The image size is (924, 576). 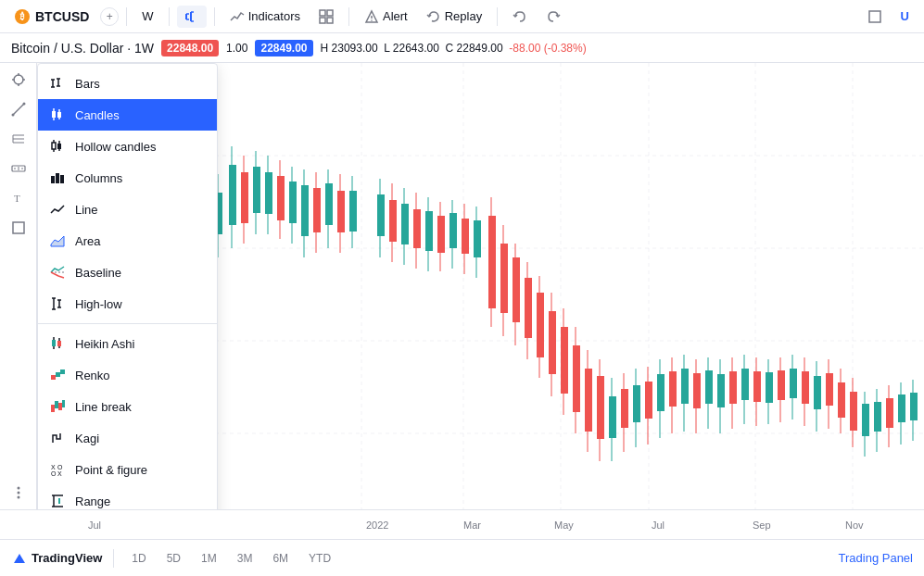 I want to click on fullscreen-icon, so click(x=875, y=17).